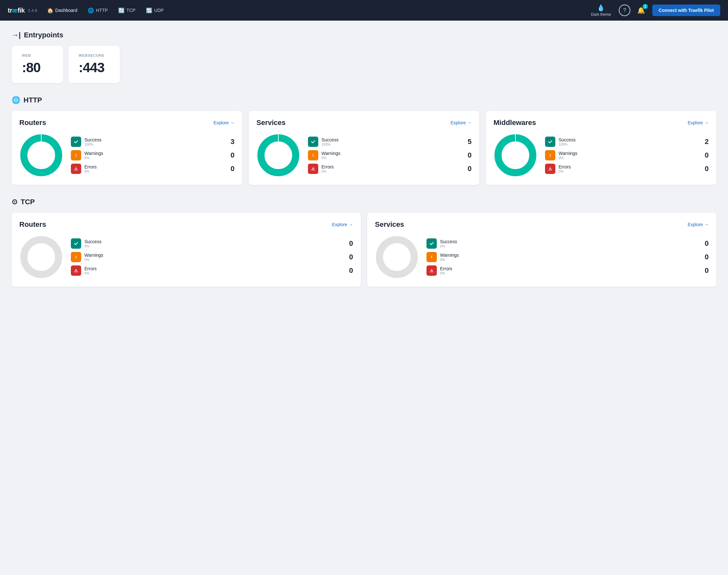 This screenshot has height=575, width=728. I want to click on stat-card: Routers Explore → Success 0% 0, so click(186, 250).